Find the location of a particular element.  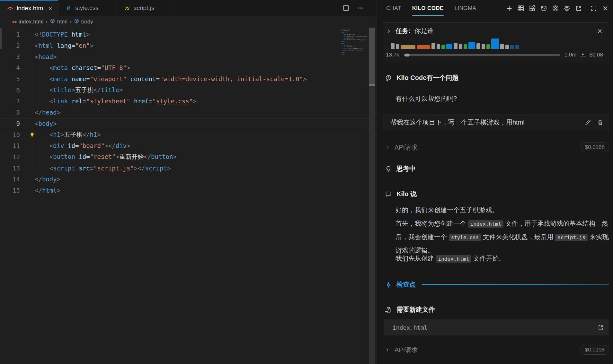

kilo-says-title: Kilo 说 is located at coordinates (407, 194).